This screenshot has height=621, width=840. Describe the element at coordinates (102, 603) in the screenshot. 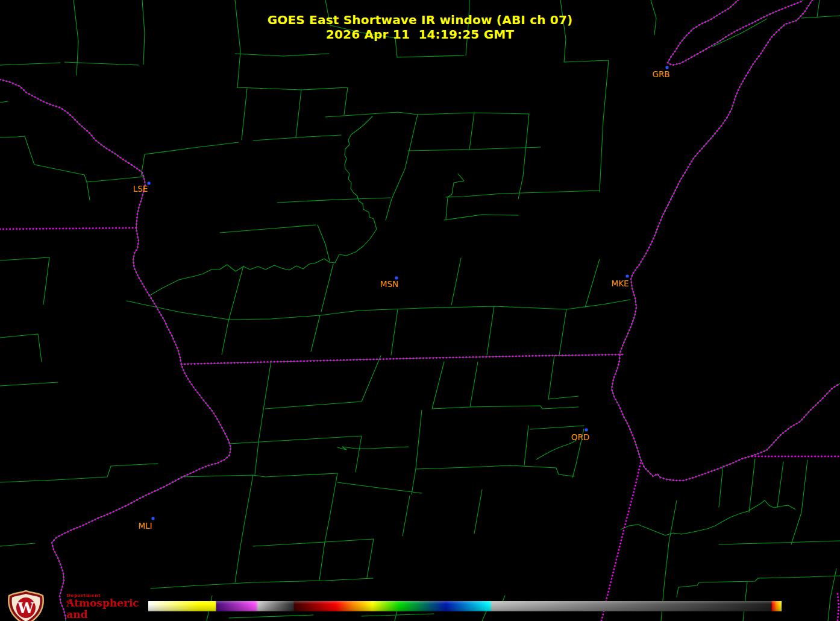

I see `logo-name-line1: Atmospheric` at that location.